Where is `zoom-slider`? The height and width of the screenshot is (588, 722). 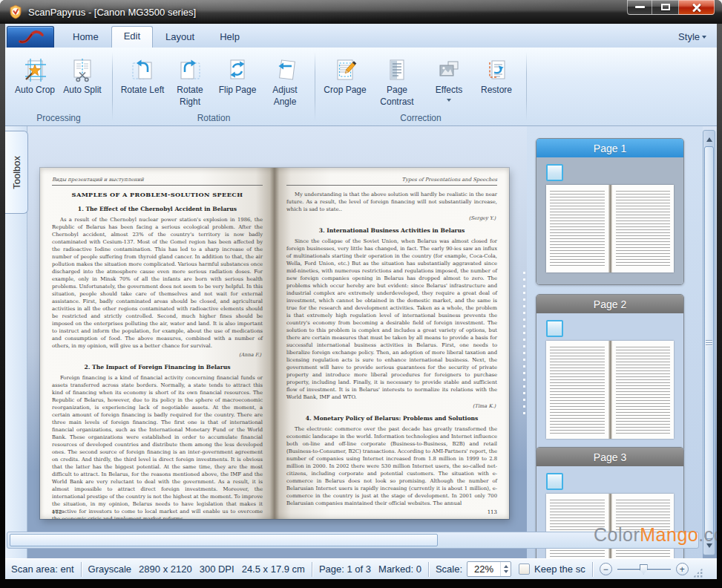 zoom-slider is located at coordinates (644, 569).